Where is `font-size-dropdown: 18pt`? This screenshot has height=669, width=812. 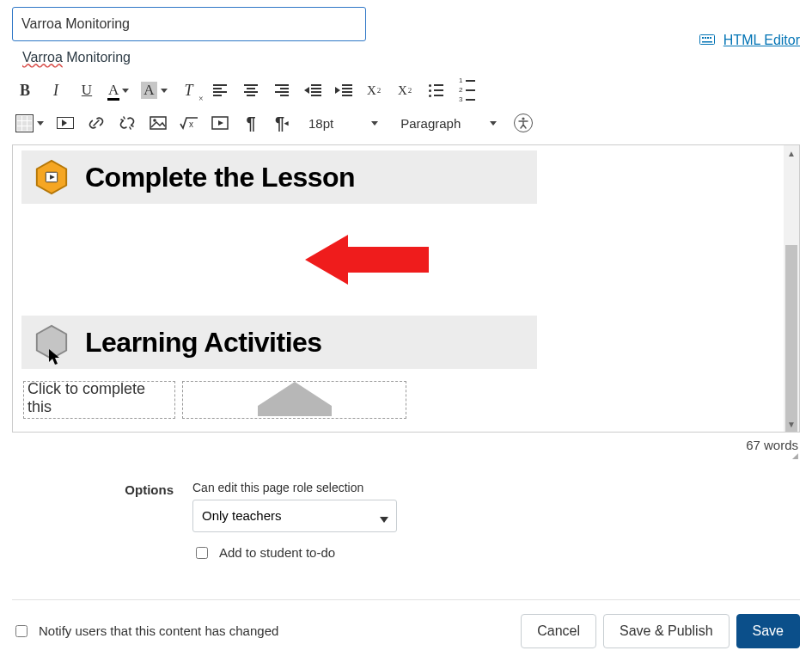
font-size-dropdown: 18pt is located at coordinates (344, 124).